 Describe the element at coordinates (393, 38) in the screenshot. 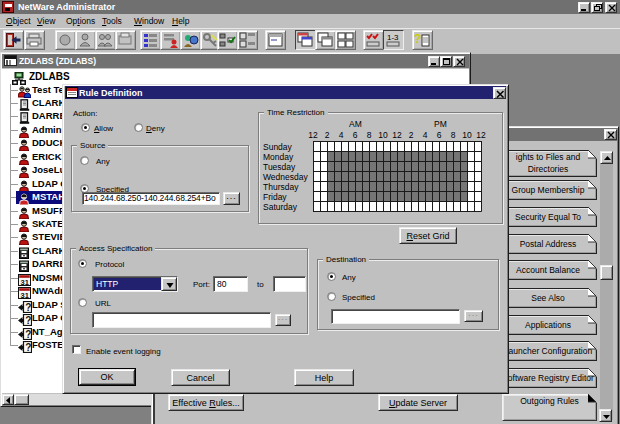

I see `svg-text: 1-3` at that location.